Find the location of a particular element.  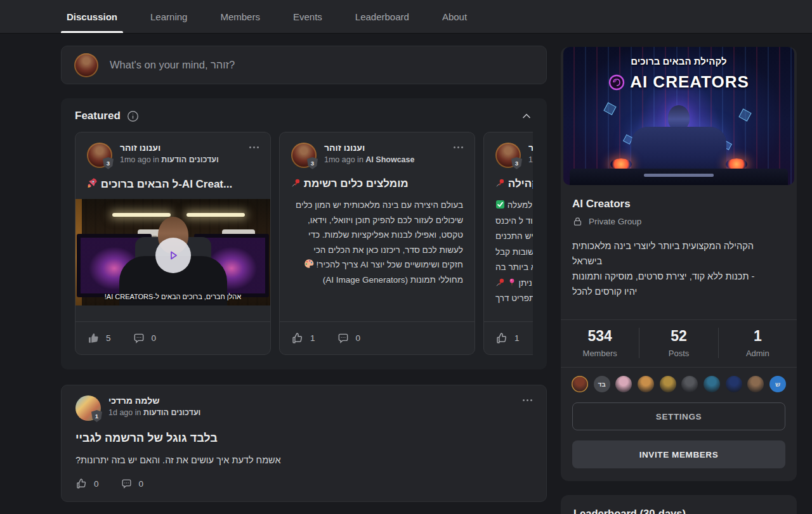

leaderboard-card: Leaderboard (30-days) is located at coordinates (679, 504).